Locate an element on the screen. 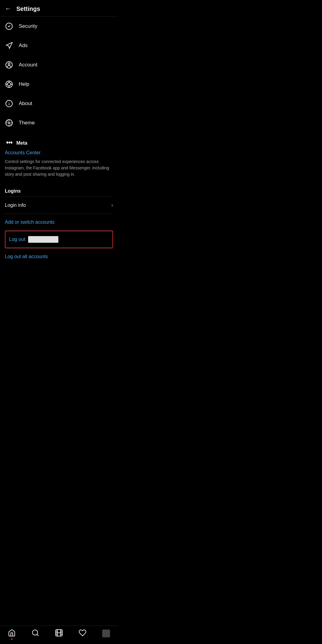 The width and height of the screenshot is (322, 644). sidebar-item-account: Account is located at coordinates (59, 65).